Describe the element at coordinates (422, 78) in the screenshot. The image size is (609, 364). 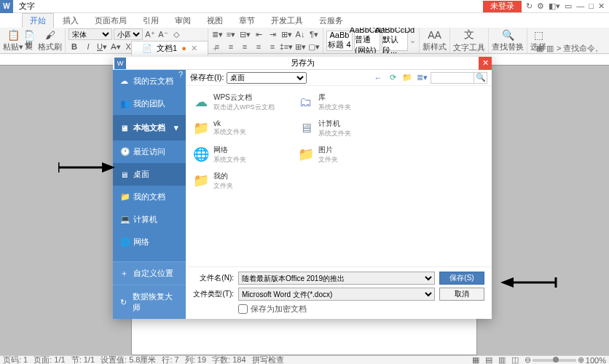
I see `views-icon: ≣▾` at that location.